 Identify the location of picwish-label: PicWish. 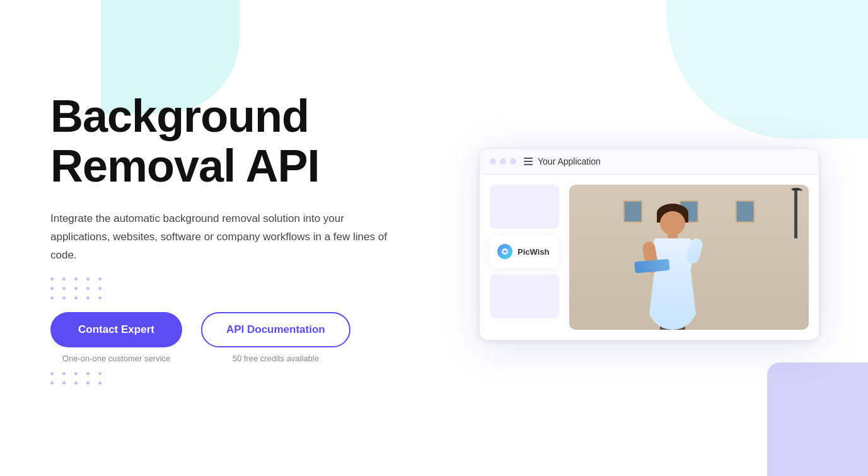
(533, 252).